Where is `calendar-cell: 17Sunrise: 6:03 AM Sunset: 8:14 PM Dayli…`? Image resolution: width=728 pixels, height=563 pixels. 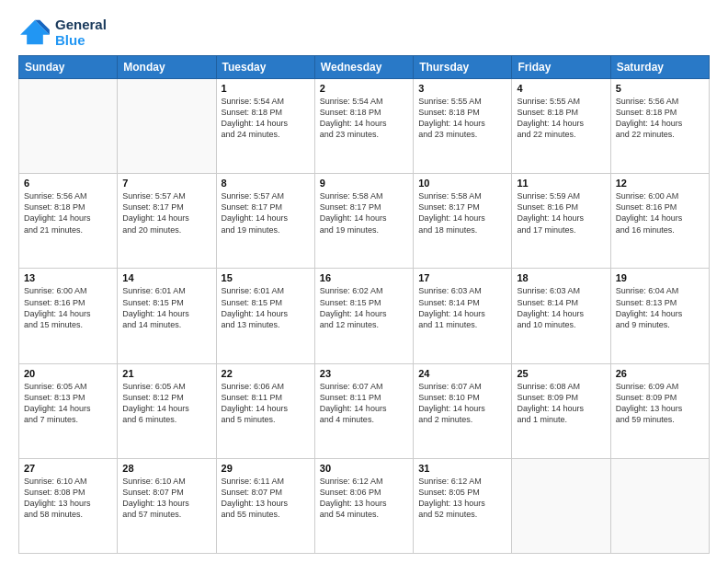 calendar-cell: 17Sunrise: 6:03 AM Sunset: 8:14 PM Dayli… is located at coordinates (463, 316).